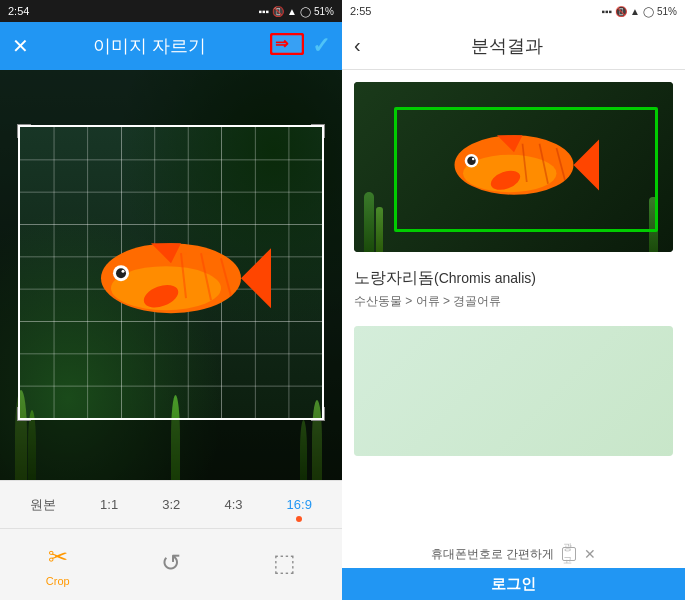  I want to click on fish-in-crop, so click(171, 280).